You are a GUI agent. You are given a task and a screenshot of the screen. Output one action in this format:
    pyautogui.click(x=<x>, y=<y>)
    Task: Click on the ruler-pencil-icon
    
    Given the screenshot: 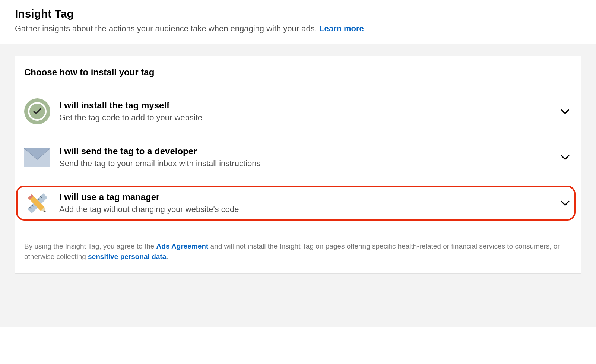 What is the action you would take?
    pyautogui.click(x=37, y=203)
    